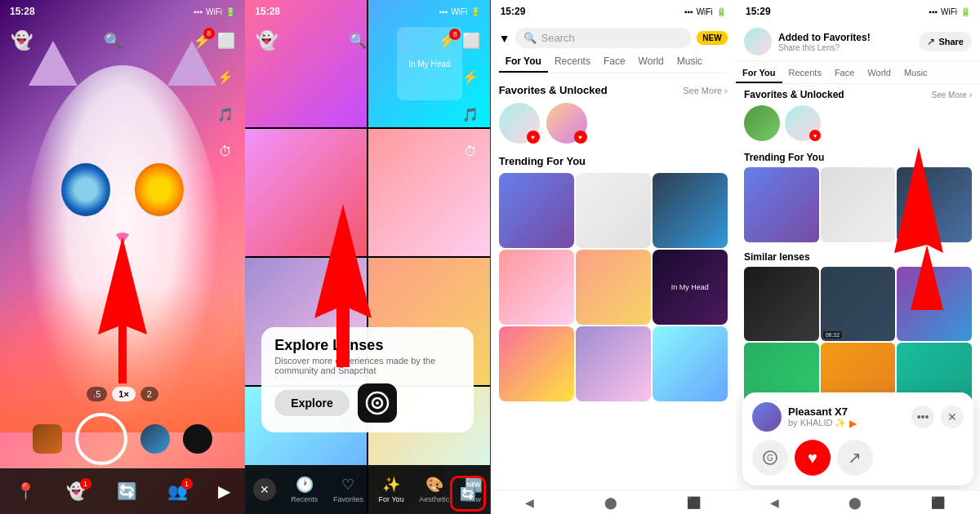 The width and height of the screenshot is (980, 514). Describe the element at coordinates (613, 162) in the screenshot. I see `trending-header-3: Trending For You` at that location.